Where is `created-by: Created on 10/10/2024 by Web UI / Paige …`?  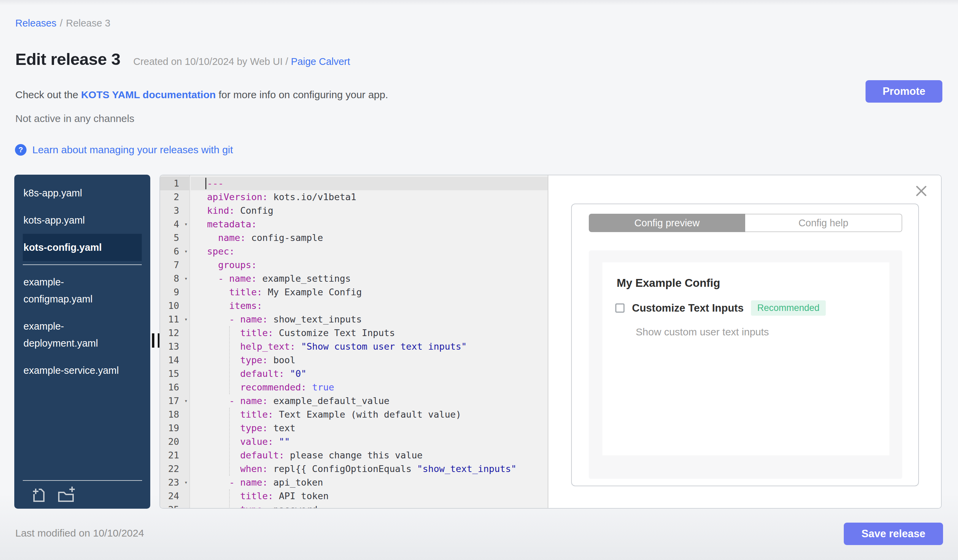 created-by: Created on 10/10/2024 by Web UI / Paige … is located at coordinates (242, 62).